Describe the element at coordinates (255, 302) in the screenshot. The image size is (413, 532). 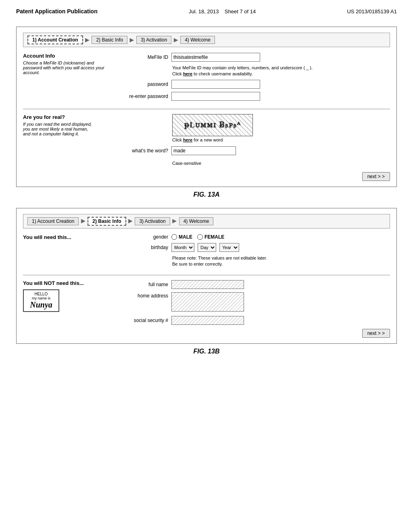
I see `home-address-row: home address` at that location.